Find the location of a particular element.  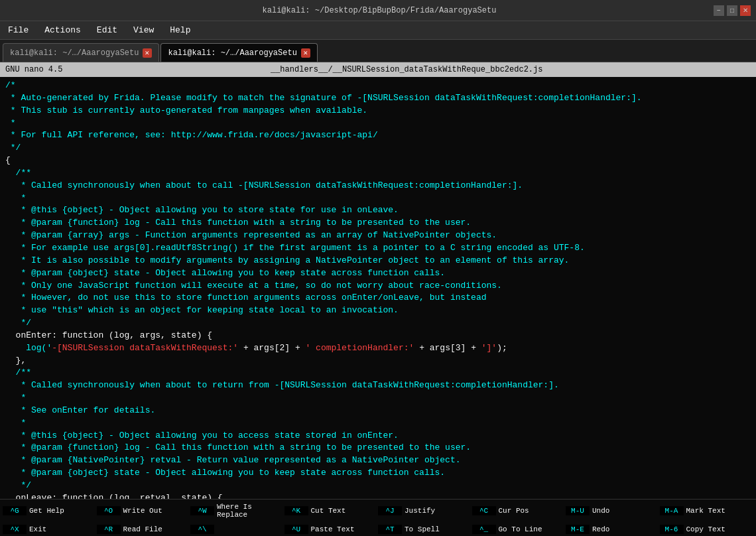

shortcut-label: Get Help is located at coordinates (46, 511).